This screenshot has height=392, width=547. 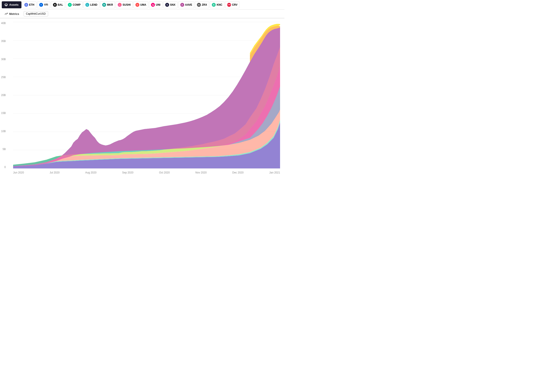 What do you see at coordinates (18, 173) in the screenshot?
I see `x-label-jun2020: Jun 2020` at bounding box center [18, 173].